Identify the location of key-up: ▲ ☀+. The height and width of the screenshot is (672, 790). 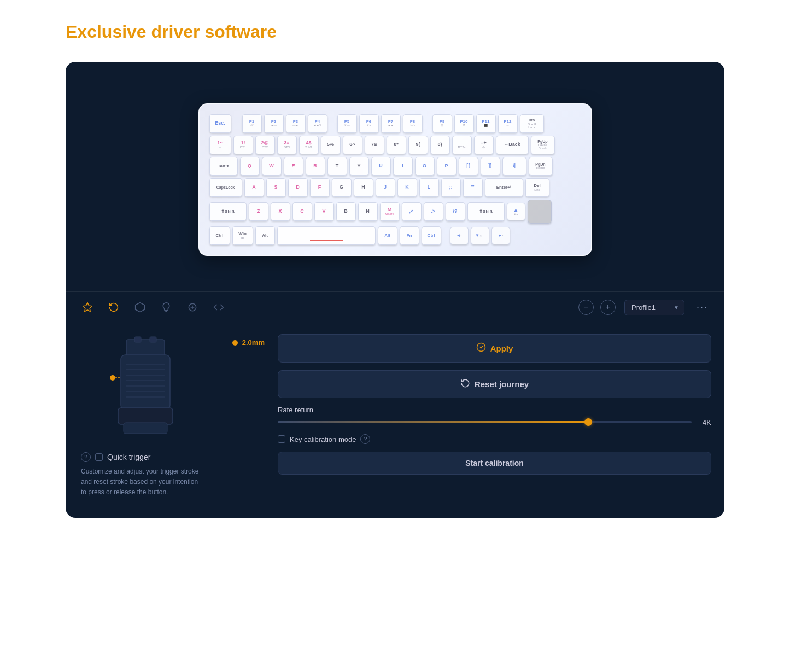
(516, 212).